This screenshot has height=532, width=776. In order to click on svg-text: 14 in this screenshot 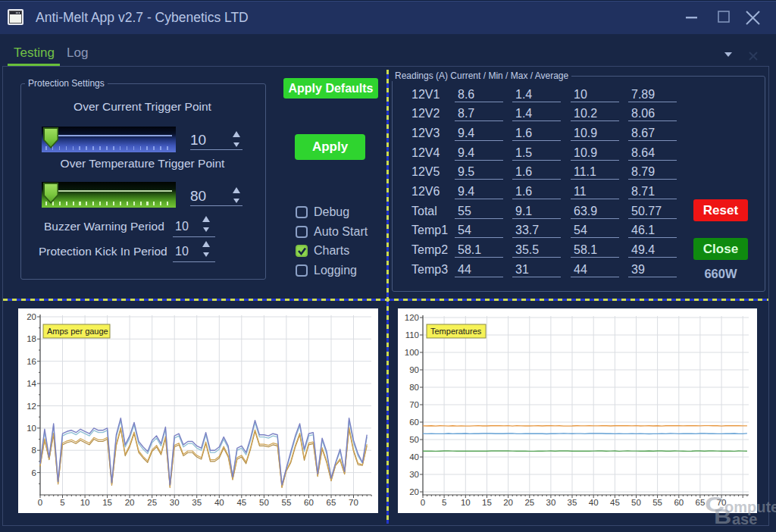, I will do `click(32, 383)`.